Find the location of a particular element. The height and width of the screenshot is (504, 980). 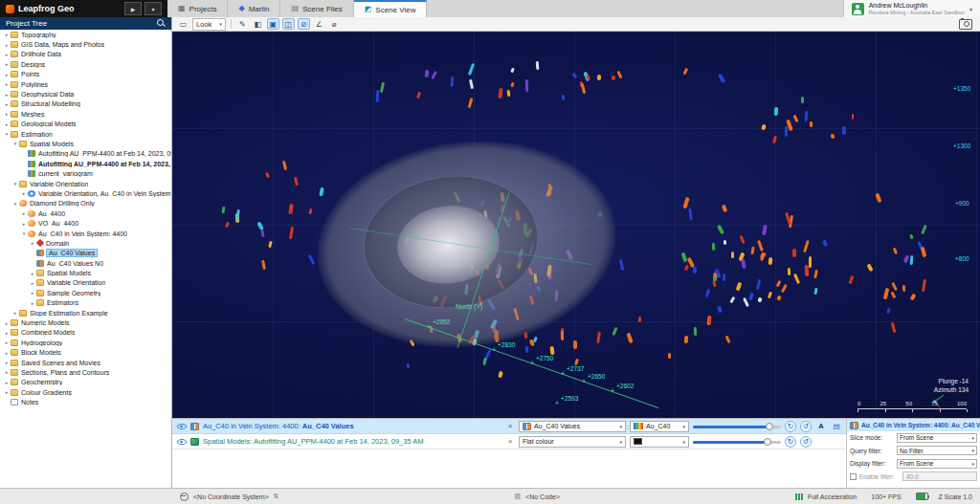

ruler-icon: ⌀ is located at coordinates (335, 24).